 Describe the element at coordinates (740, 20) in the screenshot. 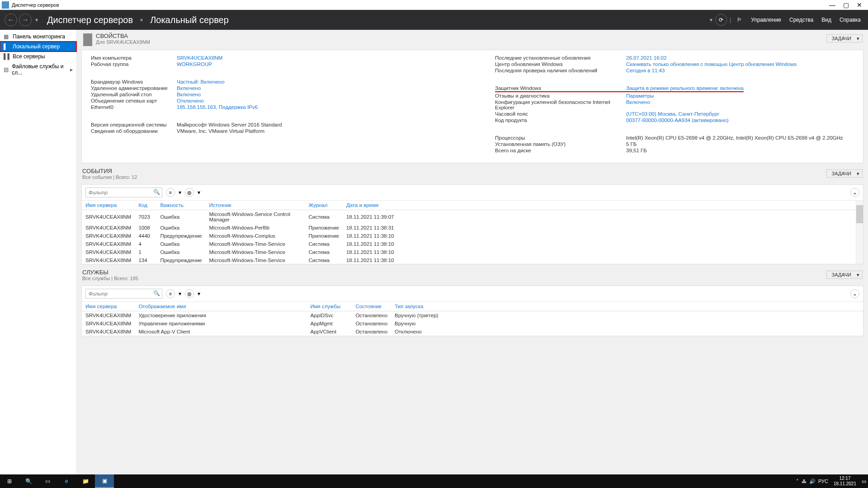

I see `notifications-button: 🏳` at that location.